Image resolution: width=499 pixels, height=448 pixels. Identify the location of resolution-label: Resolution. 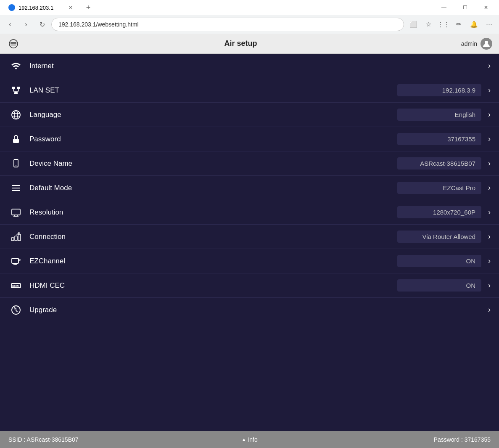
(214, 212).